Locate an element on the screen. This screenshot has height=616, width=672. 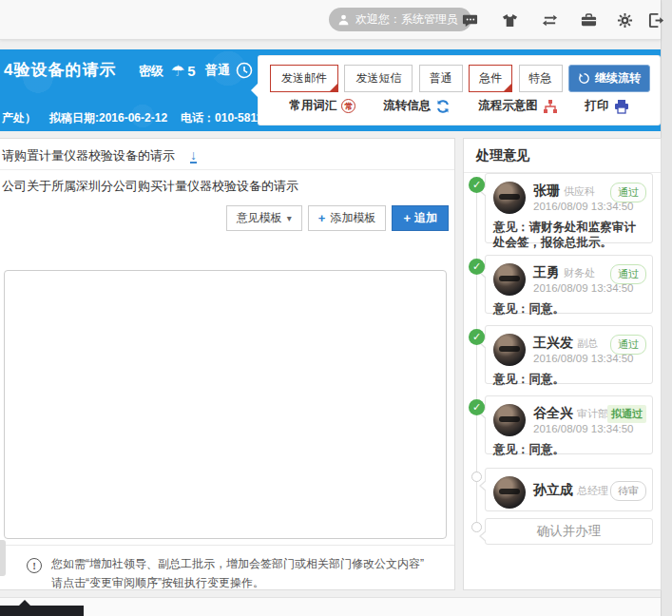
approver-name: 王兴发 is located at coordinates (553, 343).